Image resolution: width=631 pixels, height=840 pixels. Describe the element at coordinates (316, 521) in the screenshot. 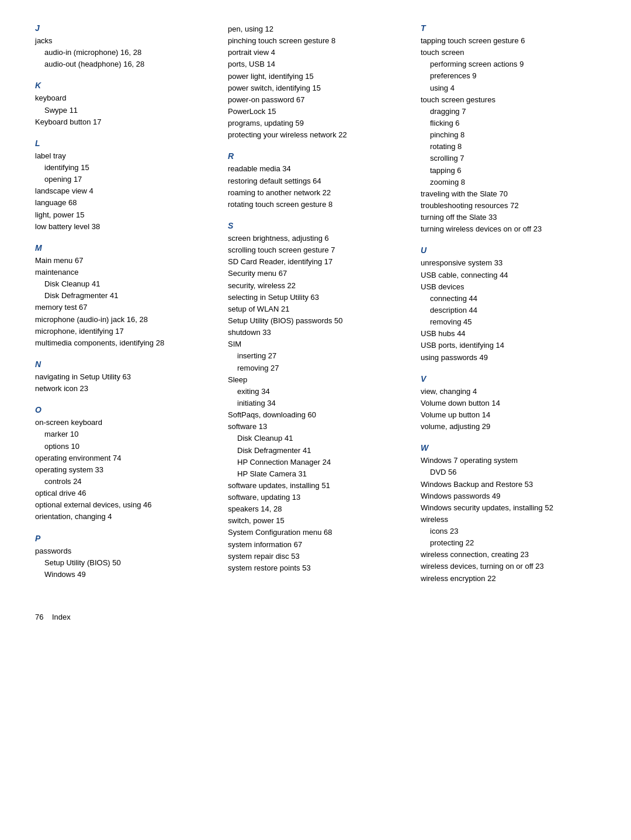

I see `entry-text: switch, power 15` at that location.